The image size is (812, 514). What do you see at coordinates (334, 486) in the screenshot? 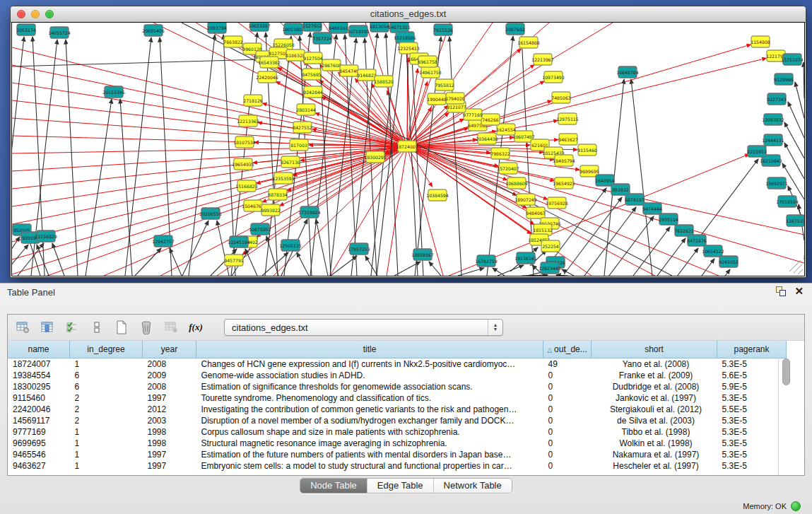
I see `node-table-tab: Node Table` at bounding box center [334, 486].